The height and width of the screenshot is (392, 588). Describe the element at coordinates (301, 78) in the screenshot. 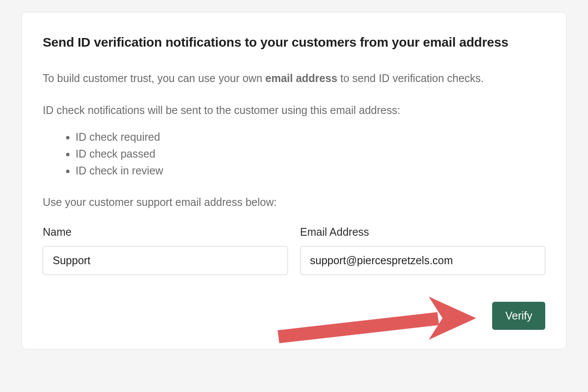

I see `description-strong: email address` at that location.